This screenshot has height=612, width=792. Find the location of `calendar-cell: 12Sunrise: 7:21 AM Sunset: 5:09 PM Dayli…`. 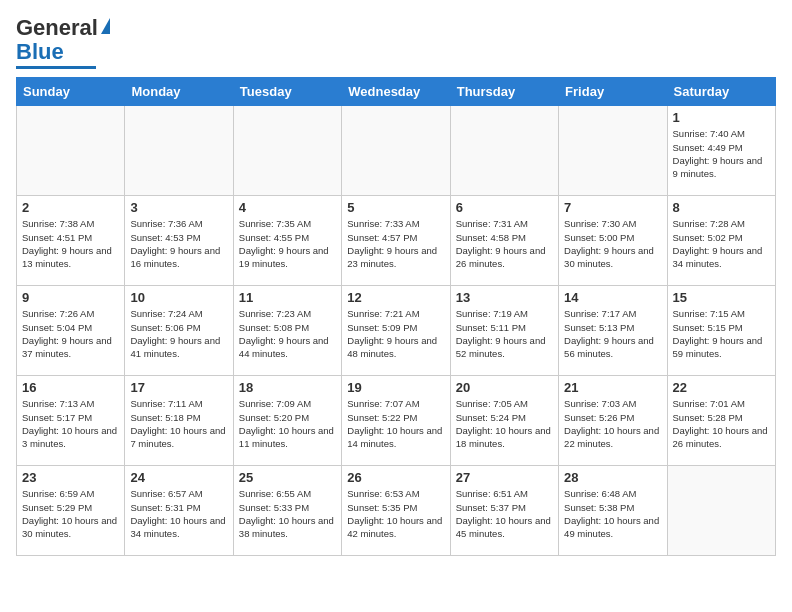

calendar-cell: 12Sunrise: 7:21 AM Sunset: 5:09 PM Dayli… is located at coordinates (396, 331).